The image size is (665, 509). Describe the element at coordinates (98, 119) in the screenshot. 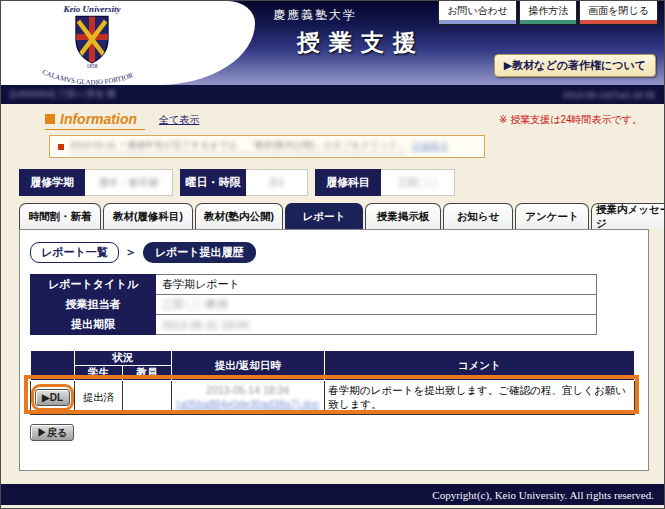

I see `information-title-text: Information` at that location.